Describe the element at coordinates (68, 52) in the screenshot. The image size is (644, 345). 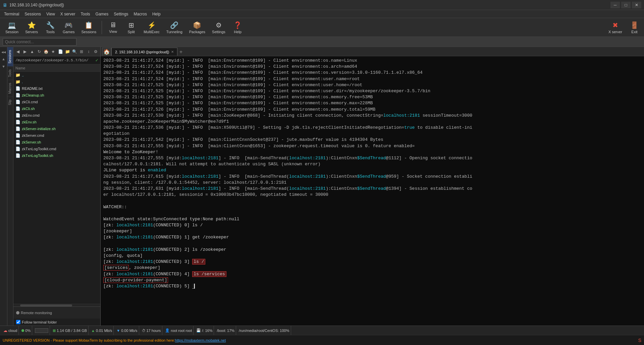
I see `fb-newfolder-btn: 📁` at that location.